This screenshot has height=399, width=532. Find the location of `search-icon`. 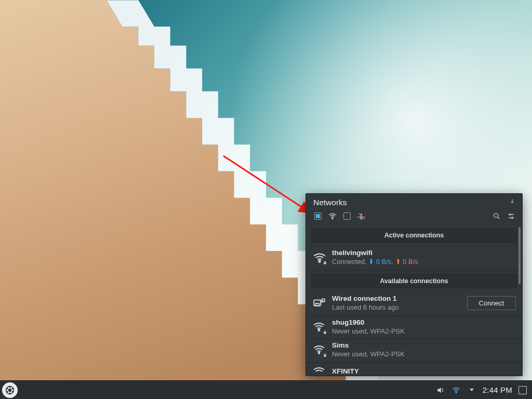

search-icon is located at coordinates (497, 216).